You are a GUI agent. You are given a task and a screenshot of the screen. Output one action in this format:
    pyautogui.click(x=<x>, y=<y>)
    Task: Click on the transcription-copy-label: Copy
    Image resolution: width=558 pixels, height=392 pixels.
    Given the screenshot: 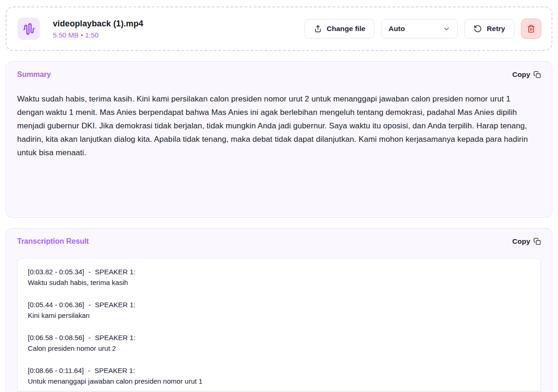 What is the action you would take?
    pyautogui.click(x=521, y=241)
    